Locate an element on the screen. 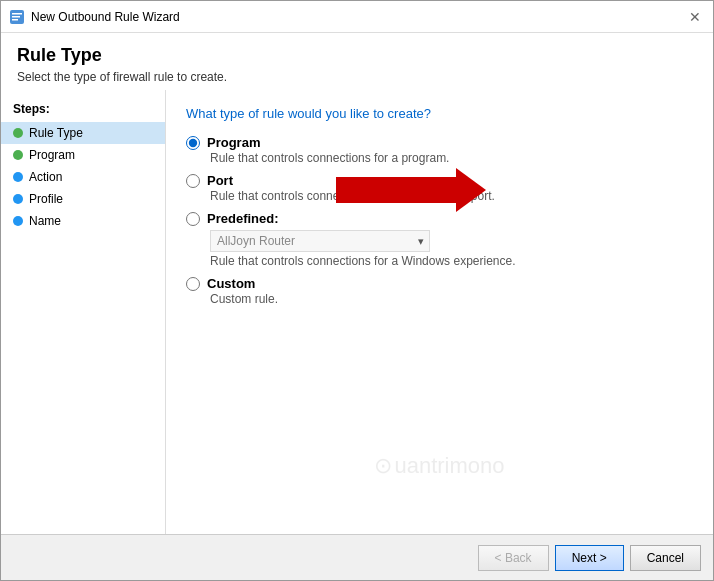 Image resolution: width=714 pixels, height=581 pixels. page-title: Rule Type is located at coordinates (357, 56).